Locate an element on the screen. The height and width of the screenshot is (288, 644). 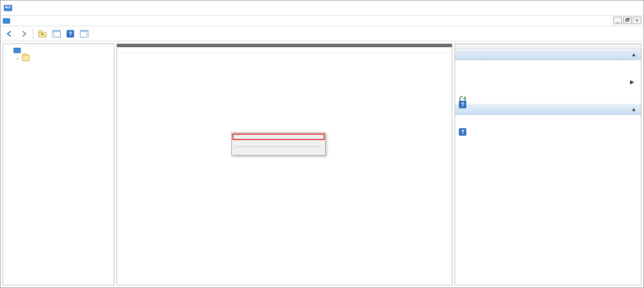
context-menu-help is located at coordinates (279, 151).